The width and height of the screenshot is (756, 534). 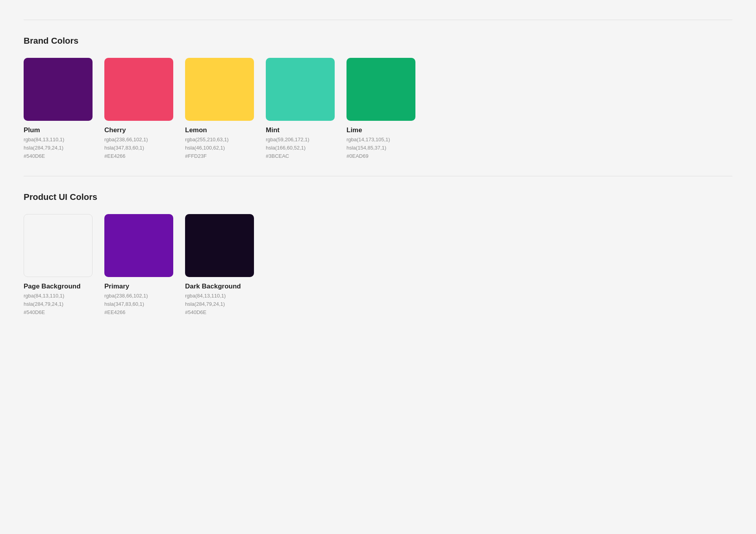 What do you see at coordinates (58, 305) in the screenshot?
I see `color-hsla-page-background: hsla(284,79,24,1)` at bounding box center [58, 305].